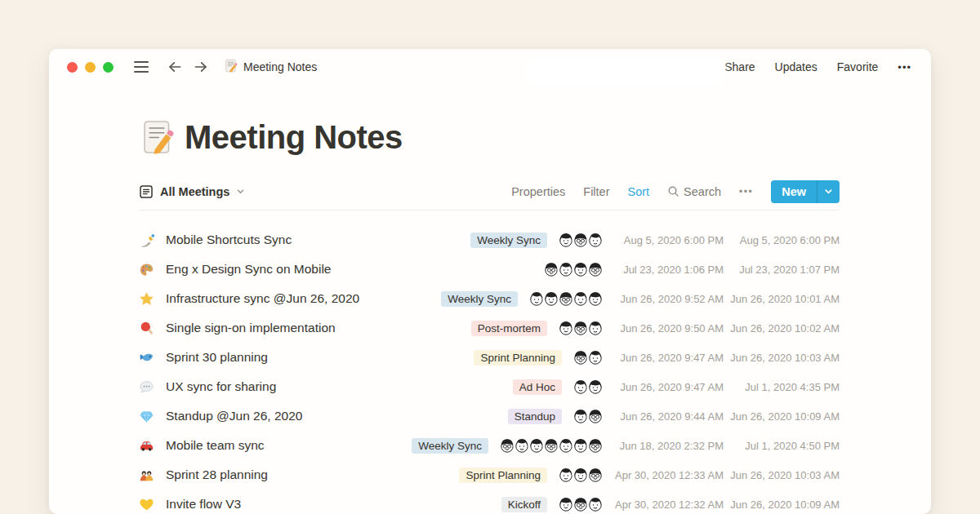 This screenshot has height=514, width=980. I want to click on ping-pong-emoji, so click(147, 328).